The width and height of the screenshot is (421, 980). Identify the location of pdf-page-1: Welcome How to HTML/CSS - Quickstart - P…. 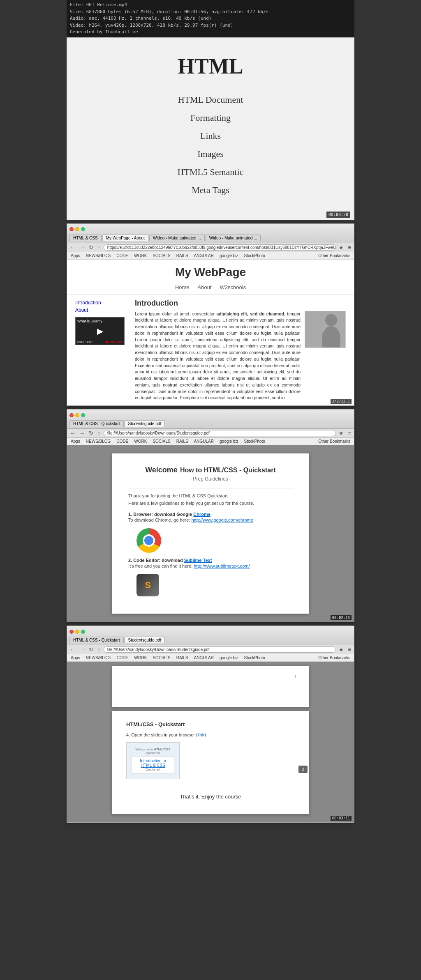
(210, 534).